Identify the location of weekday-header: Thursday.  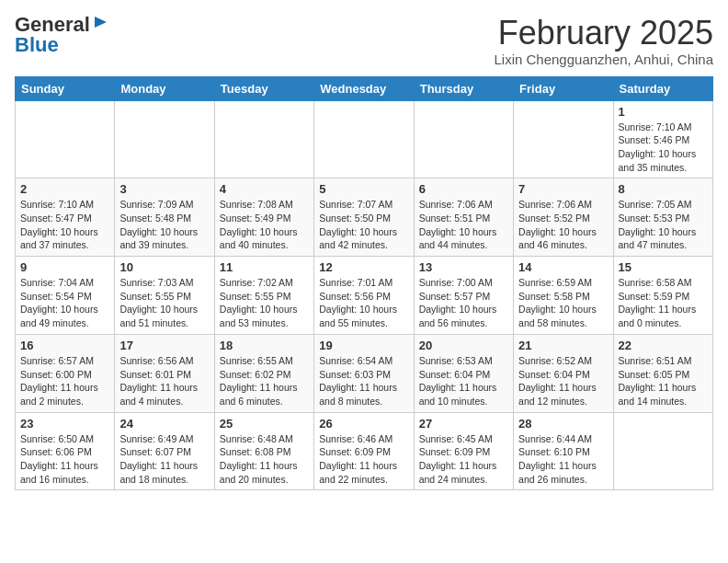
(463, 88).